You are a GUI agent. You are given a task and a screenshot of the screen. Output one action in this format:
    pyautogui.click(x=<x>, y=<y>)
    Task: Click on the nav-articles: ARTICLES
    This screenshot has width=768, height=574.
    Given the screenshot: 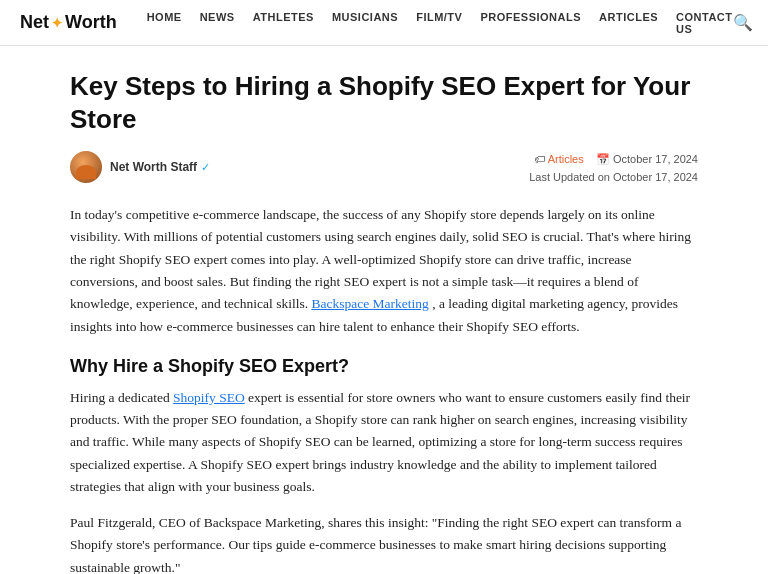 What is the action you would take?
    pyautogui.click(x=628, y=23)
    